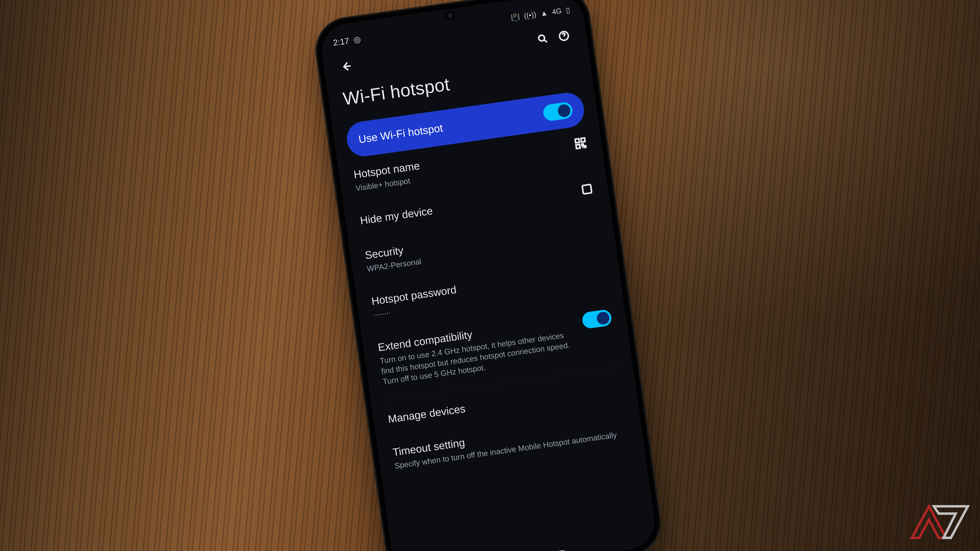 The image size is (980, 551). What do you see at coordinates (576, 144) in the screenshot?
I see `qr-code-button` at bounding box center [576, 144].